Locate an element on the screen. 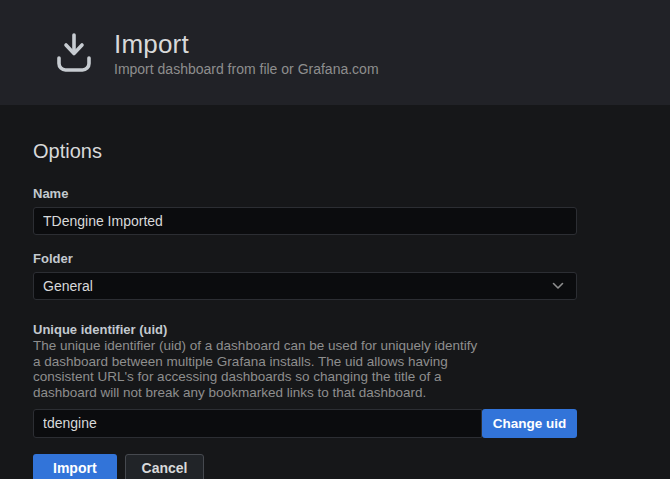  folder-selected-value: General is located at coordinates (68, 286).